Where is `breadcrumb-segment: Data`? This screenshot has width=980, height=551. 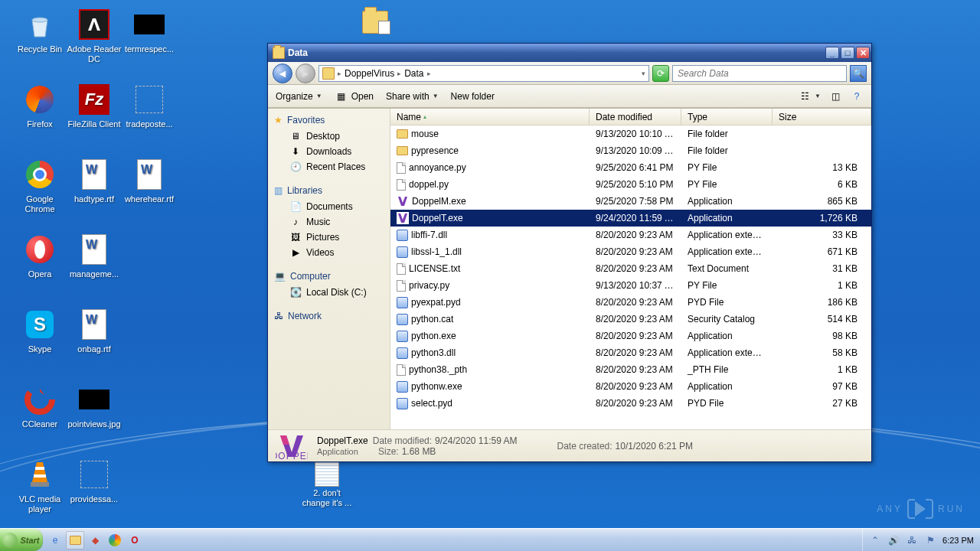
breadcrumb-segment: Data is located at coordinates (413, 73).